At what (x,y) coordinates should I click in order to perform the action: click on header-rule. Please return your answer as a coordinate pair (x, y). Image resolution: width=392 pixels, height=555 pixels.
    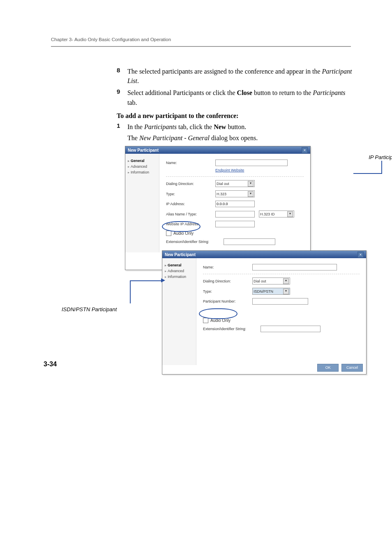
    Looking at the image, I should click on (201, 46).